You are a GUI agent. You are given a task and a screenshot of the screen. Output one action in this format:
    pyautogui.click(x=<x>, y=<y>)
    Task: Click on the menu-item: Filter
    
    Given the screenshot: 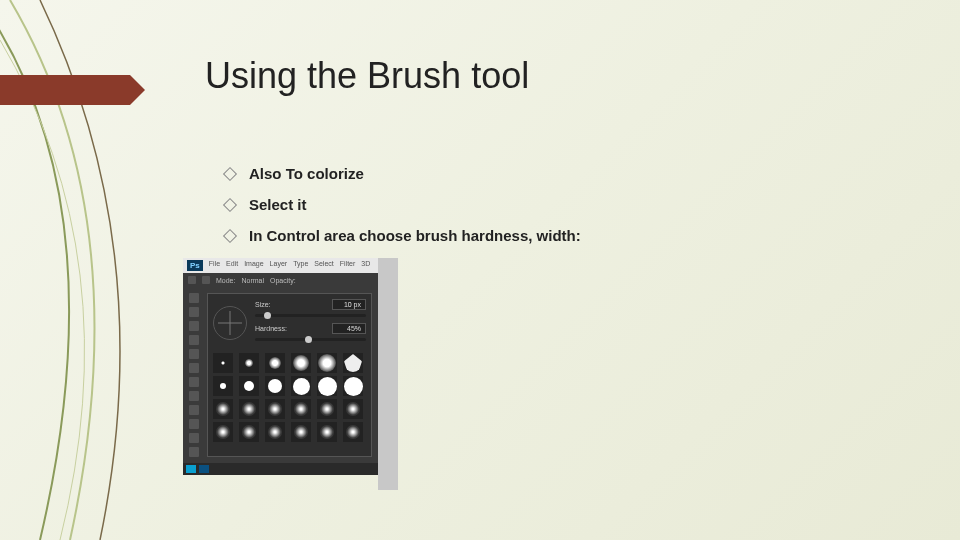 What is the action you would take?
    pyautogui.click(x=348, y=266)
    